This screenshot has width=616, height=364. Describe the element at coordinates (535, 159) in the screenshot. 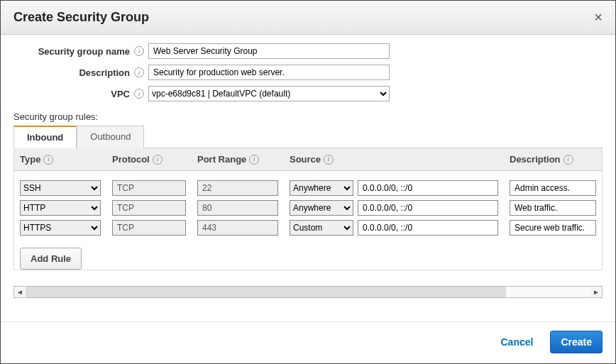

I see `header-description-label: Description` at that location.